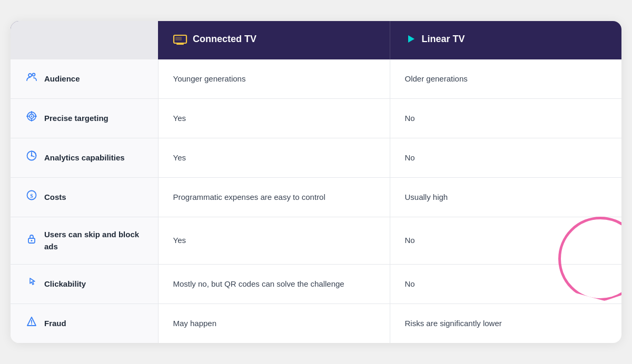  Describe the element at coordinates (84, 79) in the screenshot. I see `row-label-container: Audience` at that location.